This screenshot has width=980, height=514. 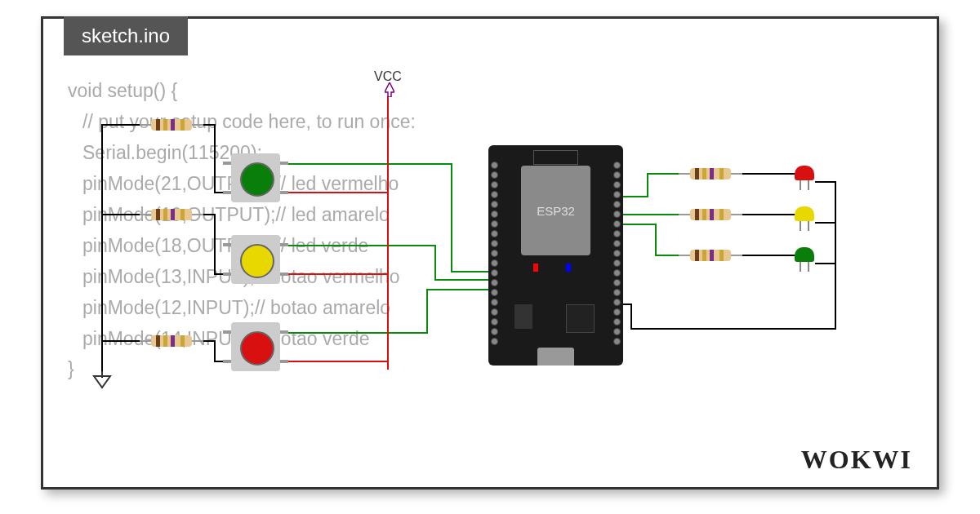 What do you see at coordinates (242, 153) in the screenshot?
I see `code-line: Serial.begin(115200);` at bounding box center [242, 153].